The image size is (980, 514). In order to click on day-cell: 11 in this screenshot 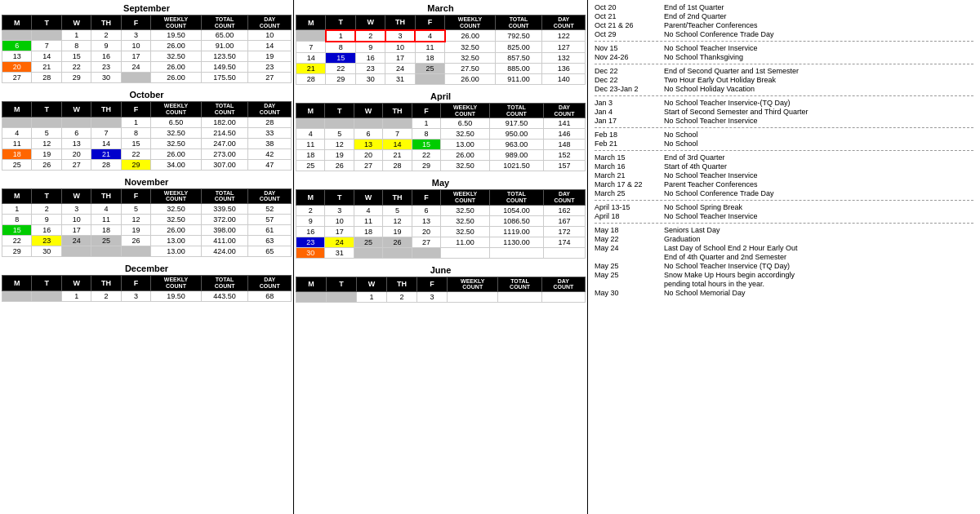, I will do `click(368, 220)`.